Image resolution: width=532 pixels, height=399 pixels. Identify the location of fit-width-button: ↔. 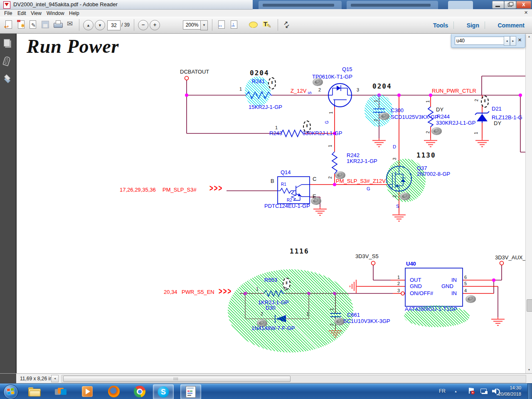
(222, 25).